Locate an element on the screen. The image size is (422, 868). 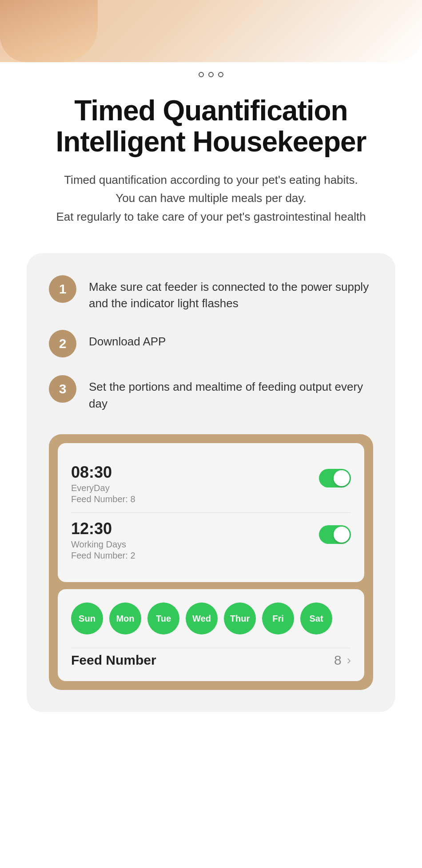
page-title: Timed Quantification Intelligent Houseke… is located at coordinates (211, 126).